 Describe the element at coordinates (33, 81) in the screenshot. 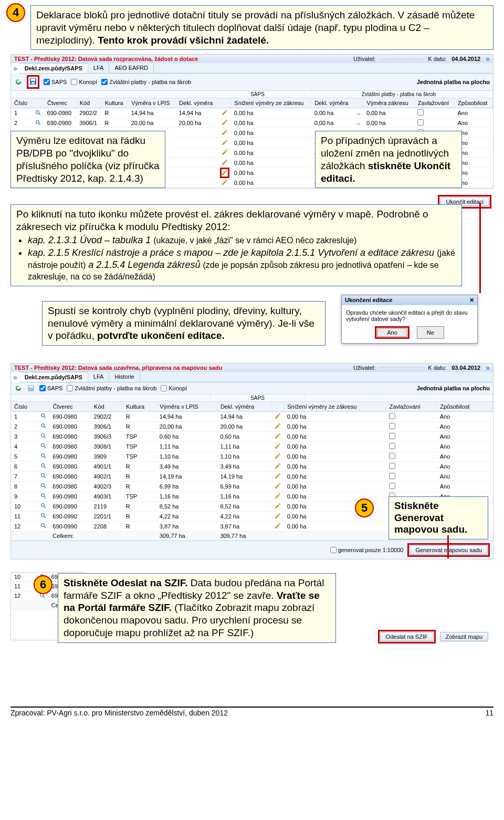

I see `save-icon` at that location.